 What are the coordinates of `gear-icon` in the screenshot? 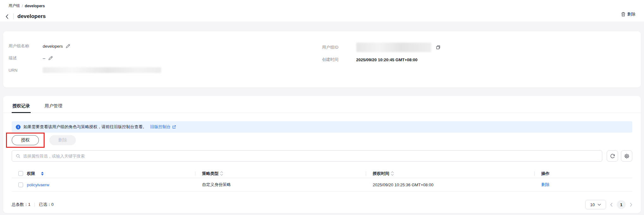 It's located at (627, 156).